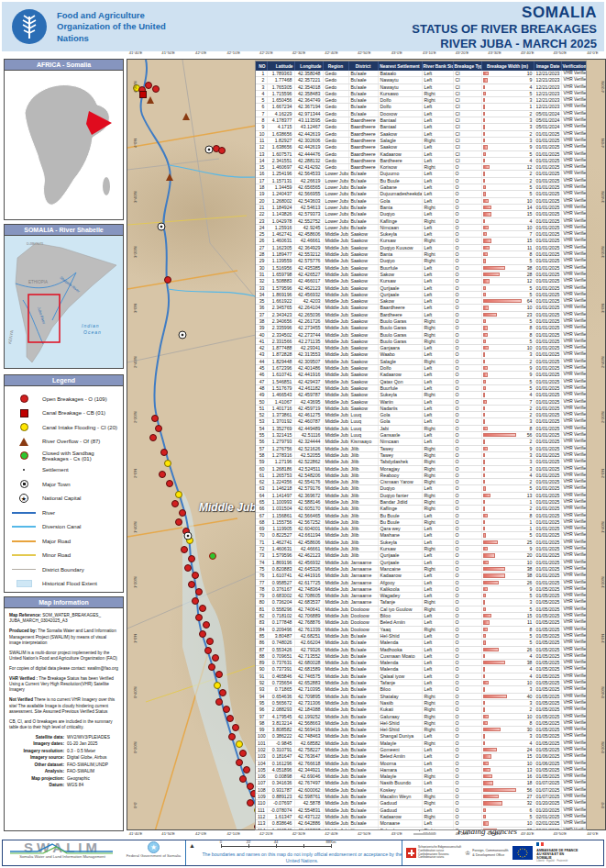 This screenshot has width=606, height=868. What do you see at coordinates (303, 857) in the screenshot?
I see `un-disclaimer: The boundaries and names on this map do …` at bounding box center [303, 857].